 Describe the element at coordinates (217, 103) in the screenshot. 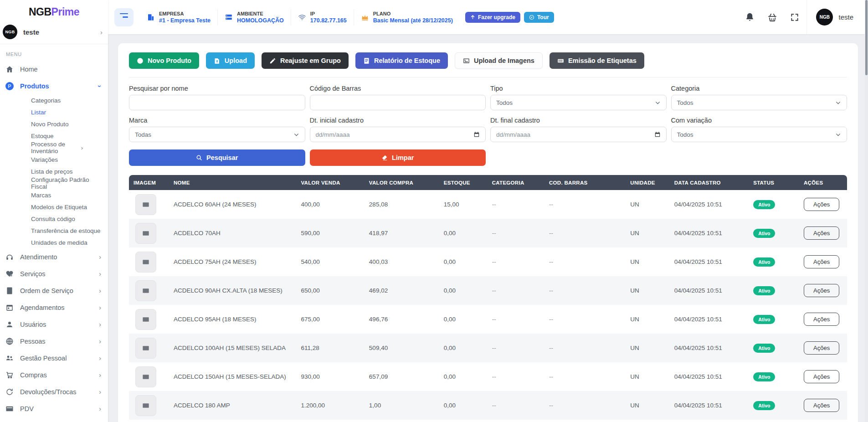

I see `name-search-input` at that location.